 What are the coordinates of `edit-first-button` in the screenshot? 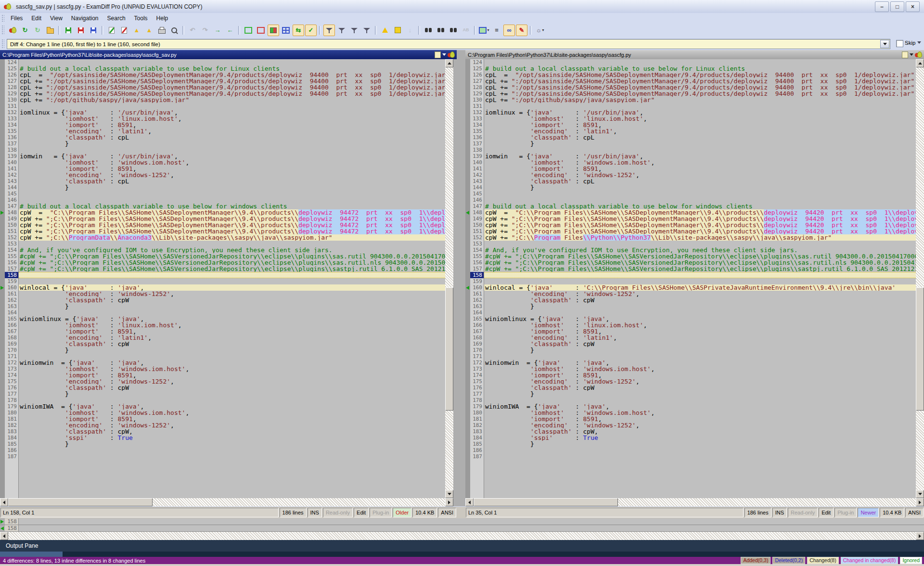 It's located at (112, 30).